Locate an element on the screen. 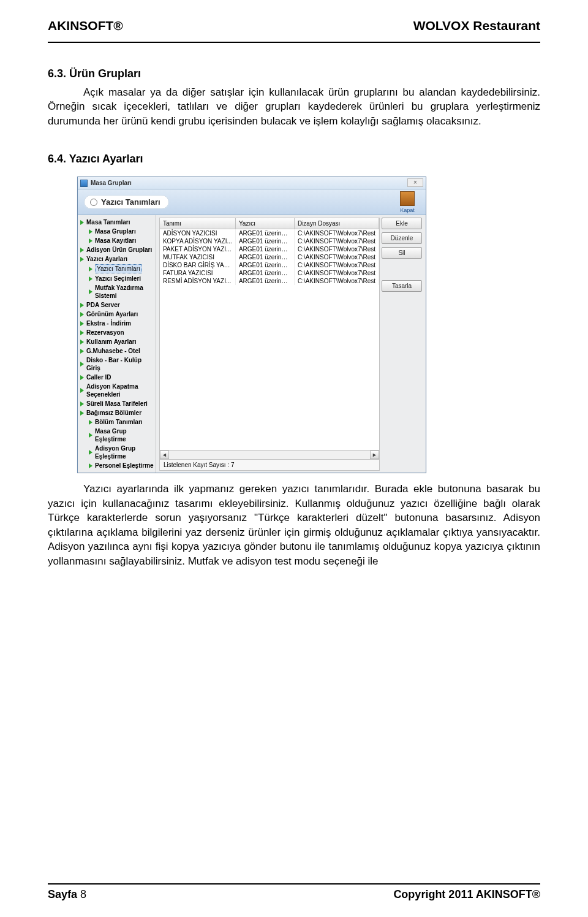 The height and width of the screenshot is (917, 588). table-row: FATURA YAZICISIARGE01 üzerinde ...C:\AKI… is located at coordinates (270, 273).